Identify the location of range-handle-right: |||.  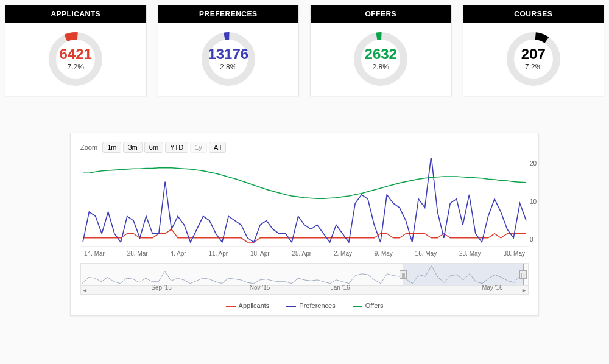
(523, 275).